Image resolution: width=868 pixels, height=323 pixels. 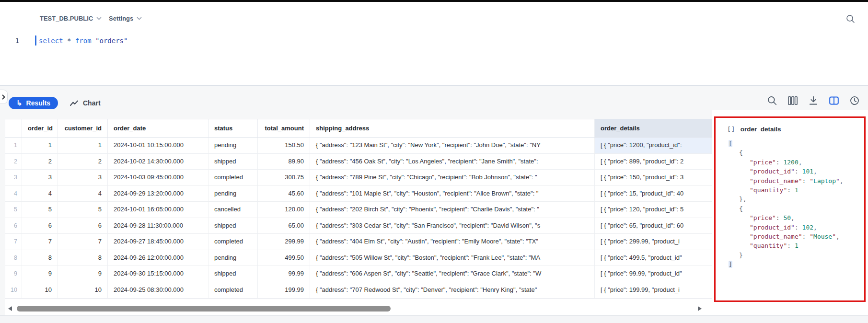 I want to click on row-number-cell: 9, so click(x=13, y=274).